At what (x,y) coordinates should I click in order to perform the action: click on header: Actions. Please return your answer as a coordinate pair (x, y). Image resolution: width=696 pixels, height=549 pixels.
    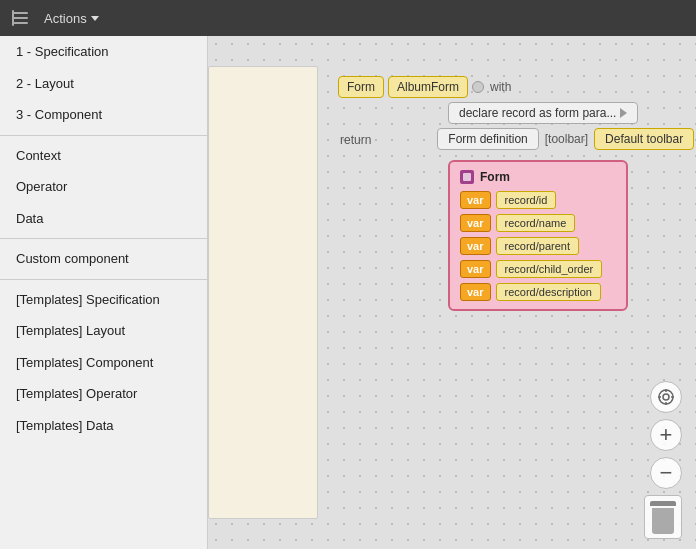
    Looking at the image, I should click on (348, 18).